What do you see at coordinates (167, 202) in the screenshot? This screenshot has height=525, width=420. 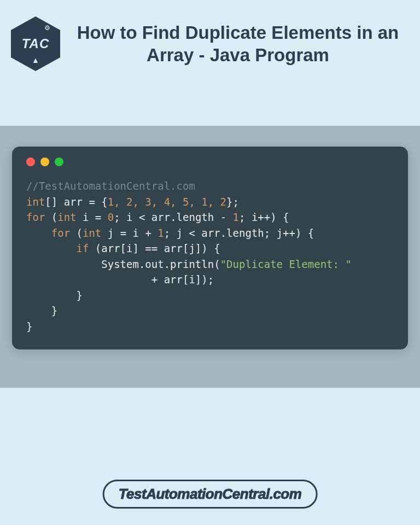 I see `code-token: 1, 2, 3, 4, 5, 1, 2` at bounding box center [167, 202].